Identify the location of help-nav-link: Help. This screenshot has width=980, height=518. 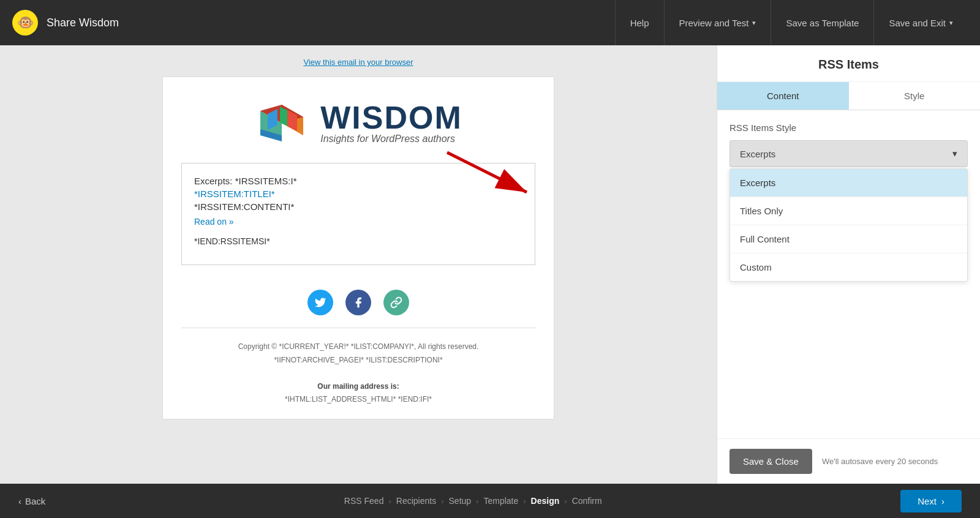
(639, 23).